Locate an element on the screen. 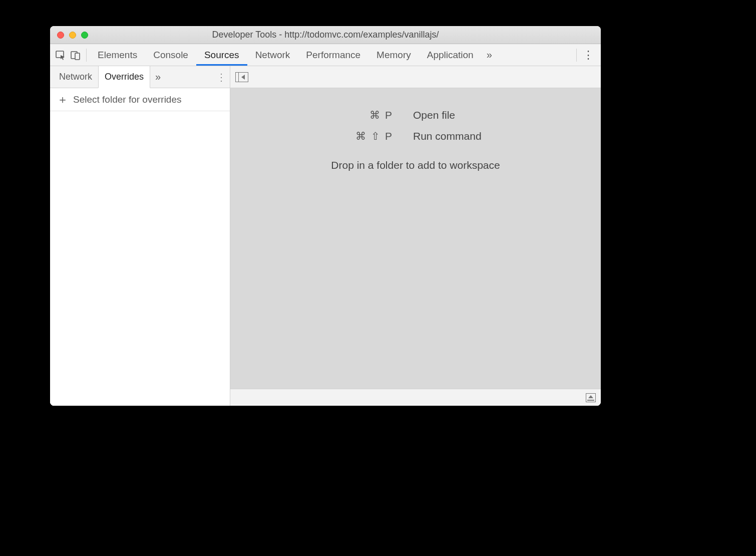  toggle-navigator-icon is located at coordinates (242, 77).